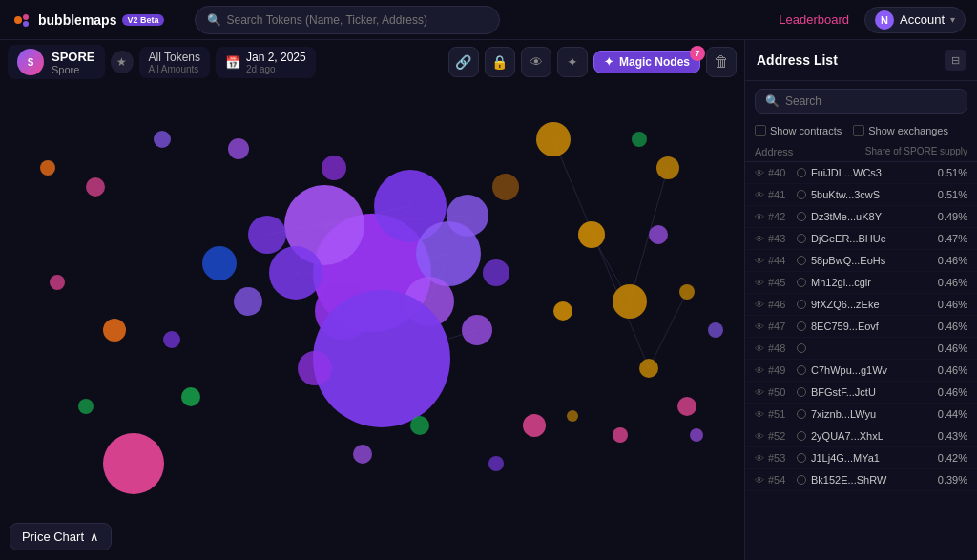 Image resolution: width=977 pixels, height=560 pixels. Describe the element at coordinates (861, 218) in the screenshot. I see `address-row: 👁 #42 Dz3tMe...uK8Y 0.49%` at that location.